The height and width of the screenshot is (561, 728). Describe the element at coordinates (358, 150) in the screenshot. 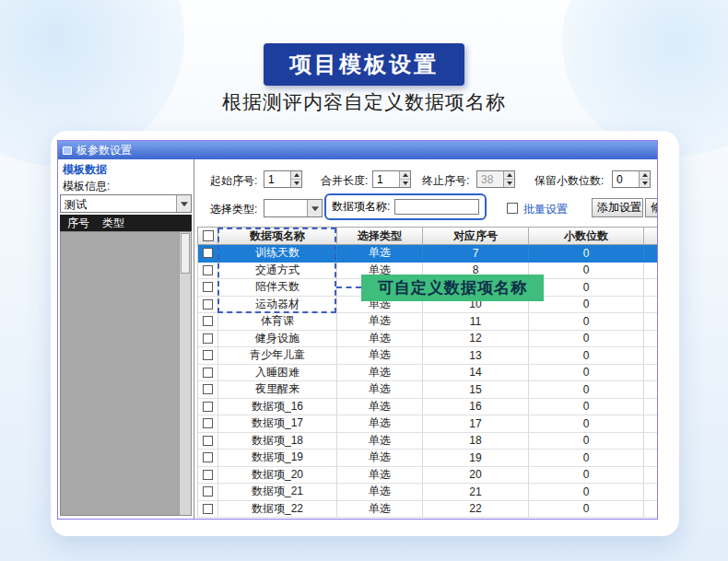

I see `window-titlebar: 板参数设置` at that location.